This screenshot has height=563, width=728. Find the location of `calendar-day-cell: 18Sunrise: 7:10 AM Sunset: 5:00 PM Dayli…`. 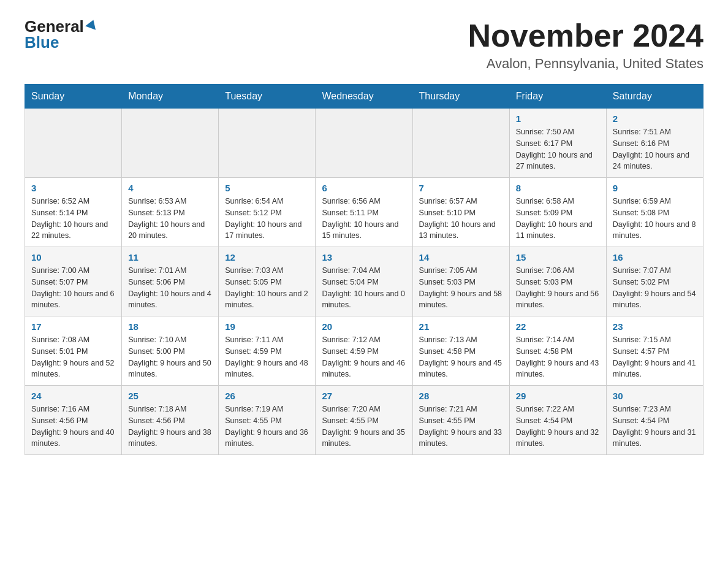

calendar-day-cell: 18Sunrise: 7:10 AM Sunset: 5:00 PM Dayli… is located at coordinates (170, 351).